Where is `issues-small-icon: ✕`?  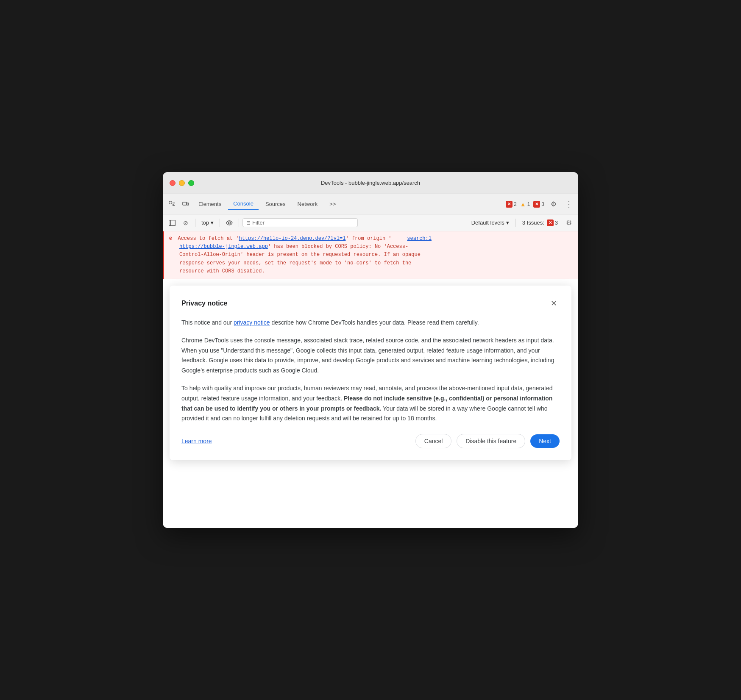
issues-small-icon: ✕ is located at coordinates (550, 223).